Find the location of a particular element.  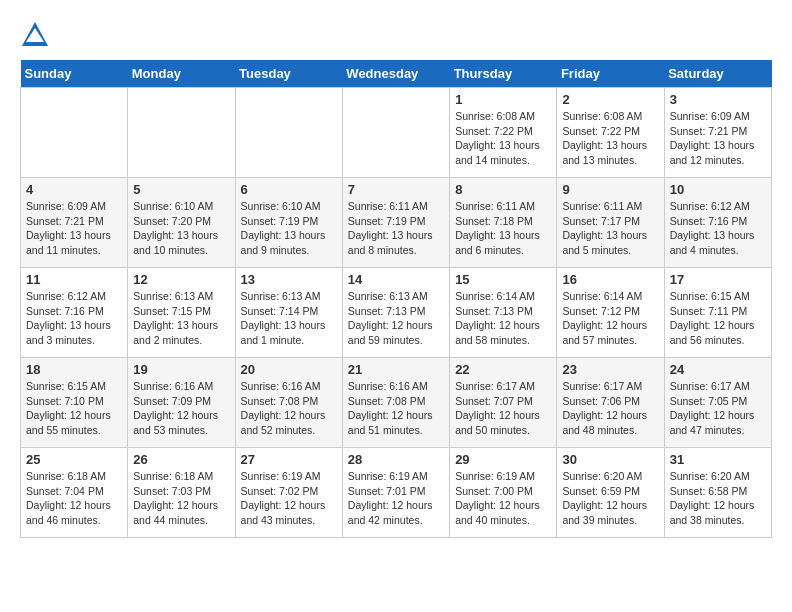

day-number: 8 is located at coordinates (503, 190).